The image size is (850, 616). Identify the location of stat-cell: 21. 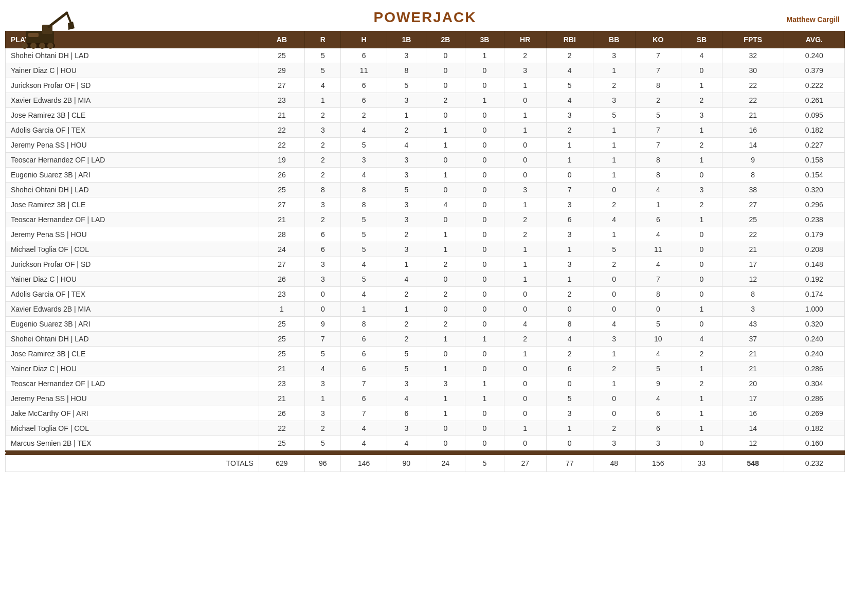
(282, 220).